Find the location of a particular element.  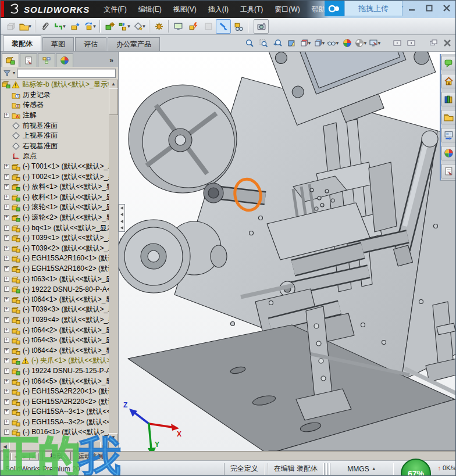

vertical-scroll-thumb is located at coordinates (113, 102).